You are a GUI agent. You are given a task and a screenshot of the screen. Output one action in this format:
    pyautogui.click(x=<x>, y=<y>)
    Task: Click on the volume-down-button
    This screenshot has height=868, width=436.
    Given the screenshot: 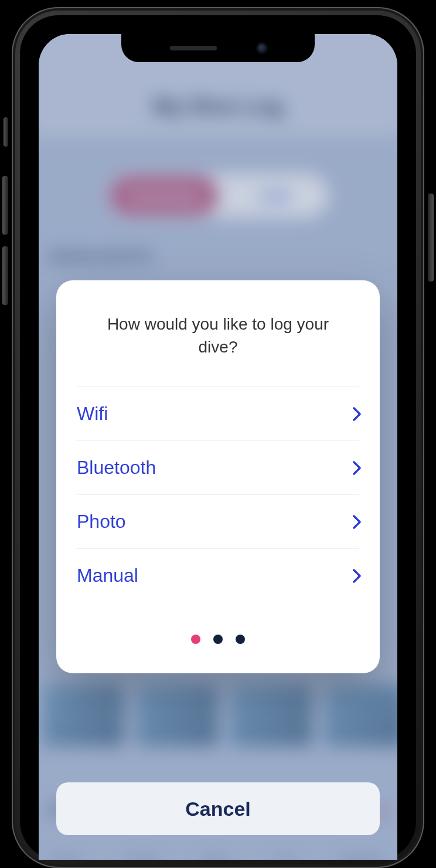 What is the action you would take?
    pyautogui.click(x=5, y=276)
    